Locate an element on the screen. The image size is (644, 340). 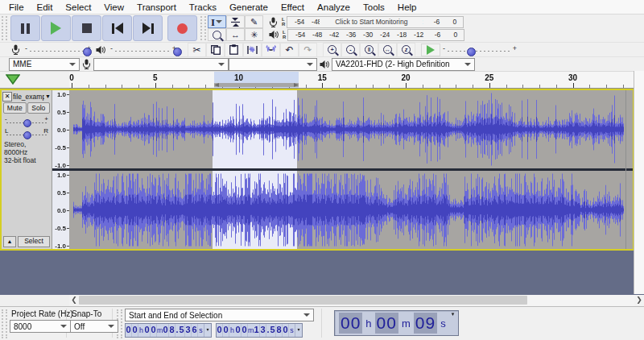
selection-end-field: 00h00m13.580s▾ is located at coordinates (259, 330).